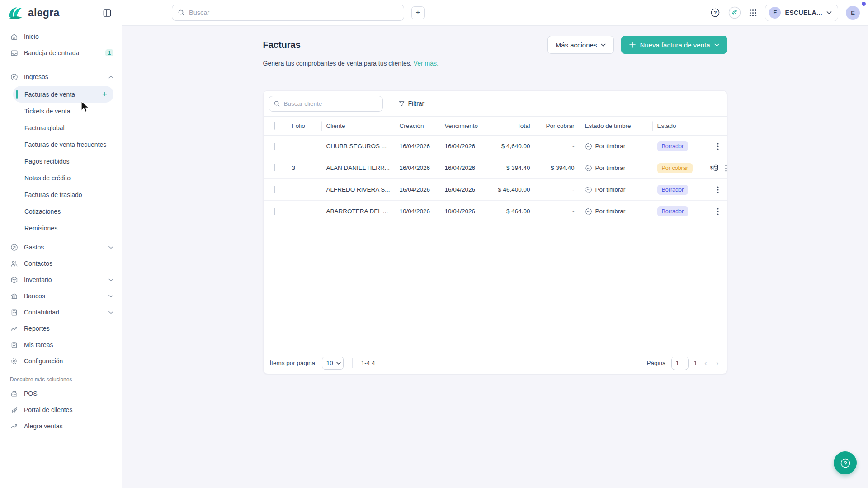 The height and width of the screenshot is (488, 868). What do you see at coordinates (63, 111) in the screenshot?
I see `sidebar-item-tickets-de-venta: Tickets de venta` at bounding box center [63, 111].